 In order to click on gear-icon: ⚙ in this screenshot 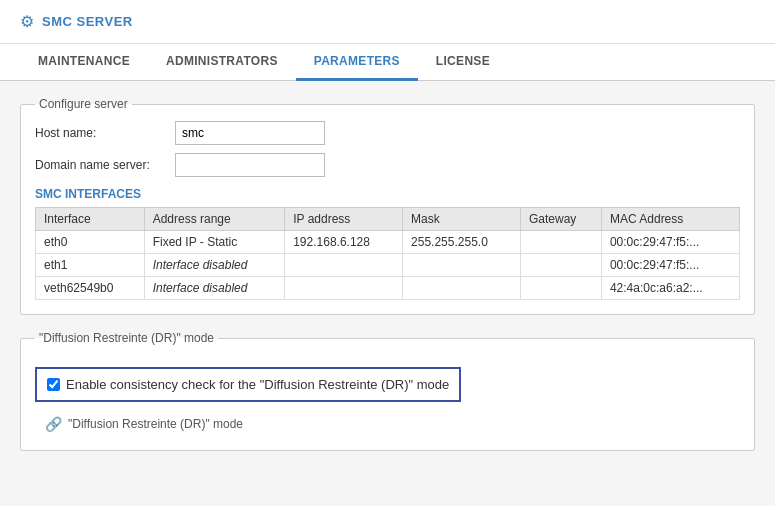, I will do `click(27, 22)`.